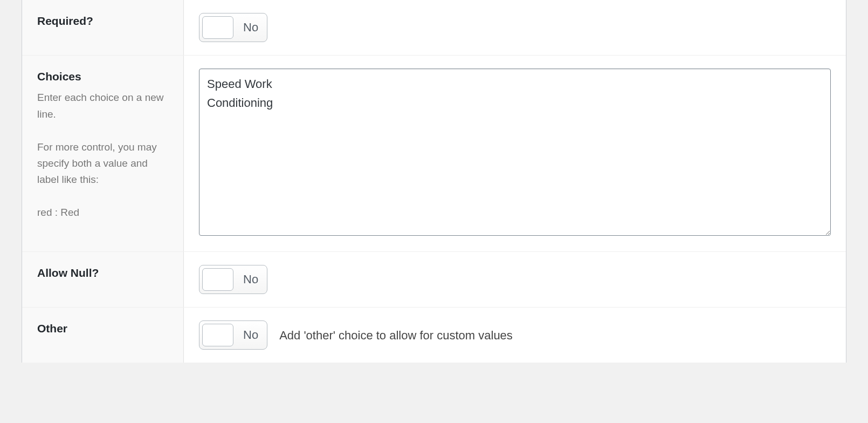 Image resolution: width=868 pixels, height=423 pixels. Describe the element at coordinates (102, 155) in the screenshot. I see `desc-choices: Enter each choice on a new line. For mor…` at that location.